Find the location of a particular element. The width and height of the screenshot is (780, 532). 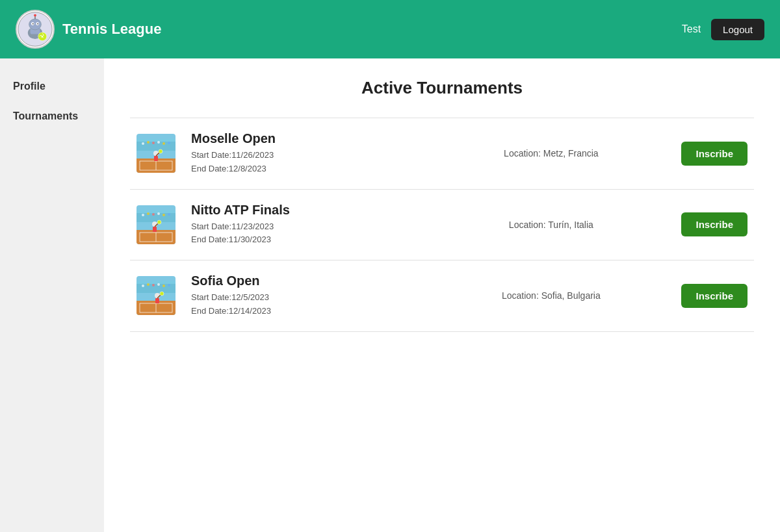

tournament-location-1: Location: Metz, Francia is located at coordinates (551, 153).